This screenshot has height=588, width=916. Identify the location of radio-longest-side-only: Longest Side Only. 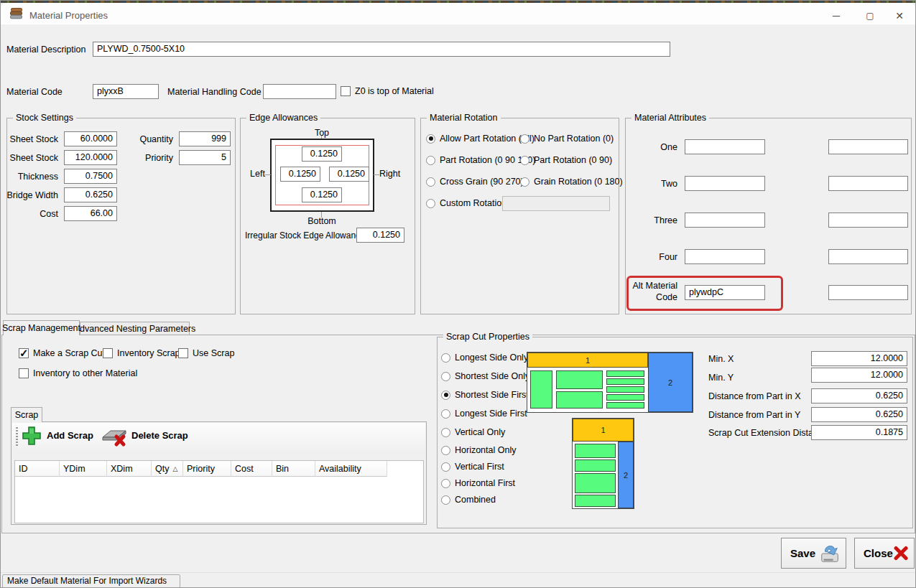
(484, 358).